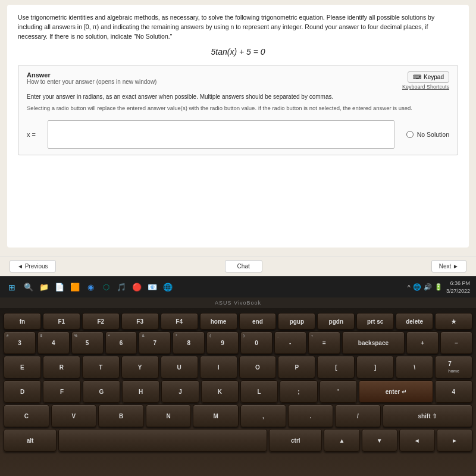 This screenshot has width=476, height=476. What do you see at coordinates (449, 267) in the screenshot?
I see `next-button: Next ►` at bounding box center [449, 267].